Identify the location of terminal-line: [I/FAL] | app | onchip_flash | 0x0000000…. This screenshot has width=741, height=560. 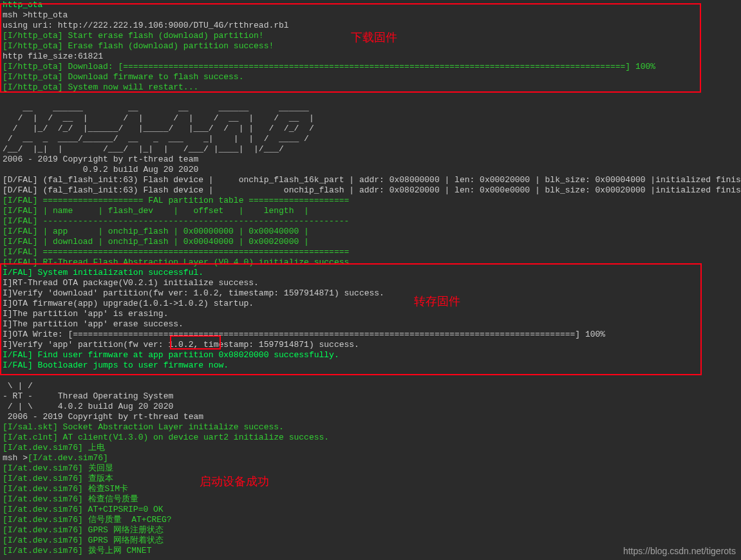
(371, 232).